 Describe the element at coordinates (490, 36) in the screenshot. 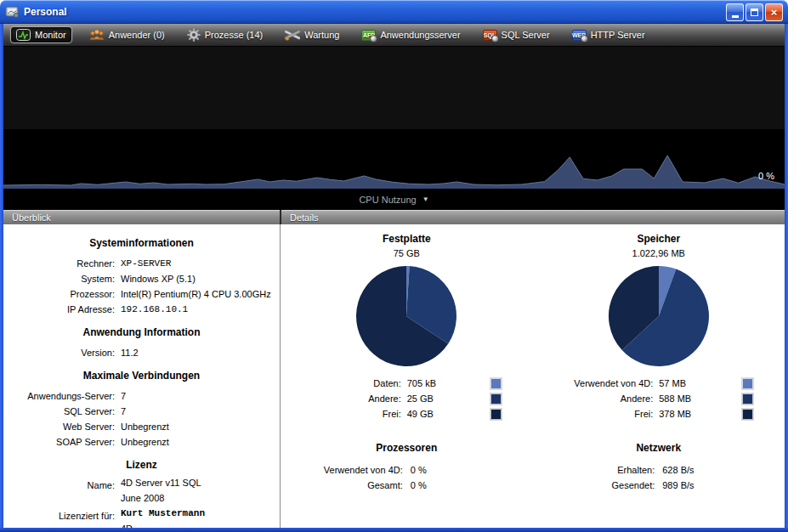

I see `sql-server-badge-icon: SQL` at that location.